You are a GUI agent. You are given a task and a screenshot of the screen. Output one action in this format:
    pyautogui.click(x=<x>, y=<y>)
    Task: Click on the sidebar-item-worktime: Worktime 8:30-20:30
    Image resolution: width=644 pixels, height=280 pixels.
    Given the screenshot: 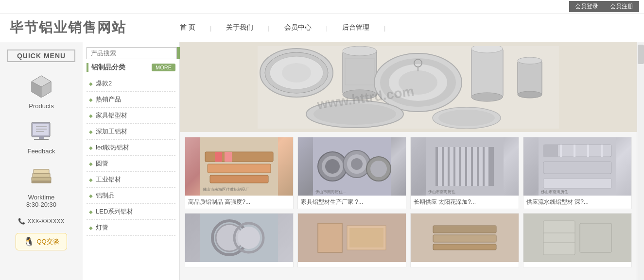 What is the action you would take?
    pyautogui.click(x=41, y=184)
    